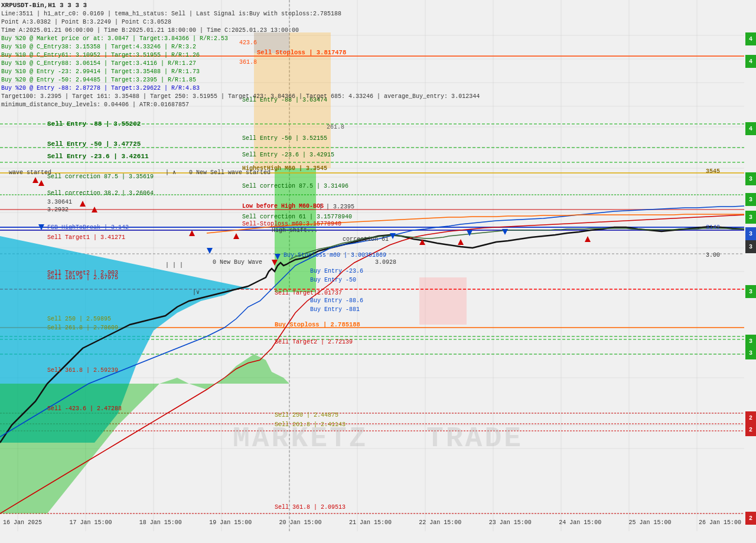  I want to click on svg-text: Sell correction 87.5 | 3.35619, so click(100, 177).